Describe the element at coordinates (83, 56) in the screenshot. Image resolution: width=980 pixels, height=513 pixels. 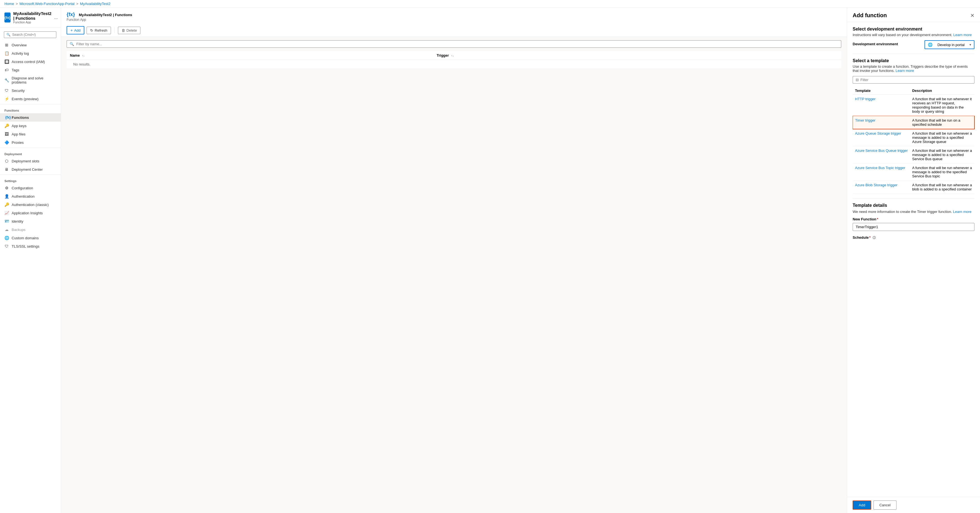
I see `name-sort-icon: ↑↓` at that location.